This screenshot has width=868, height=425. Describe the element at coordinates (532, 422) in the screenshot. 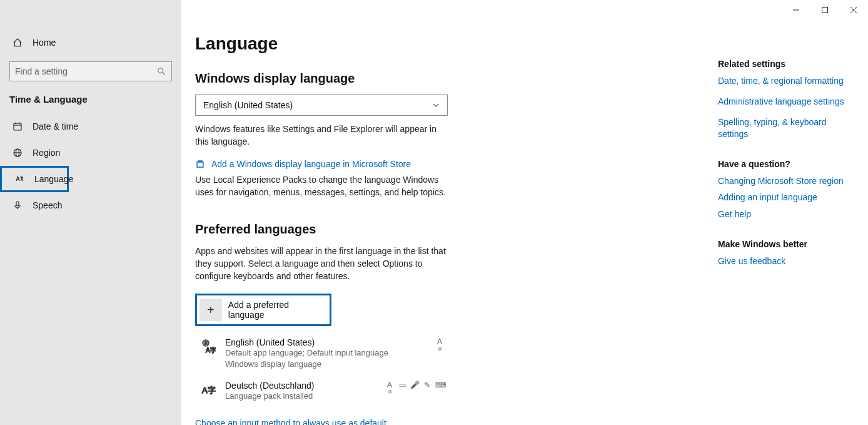

I see `input-method-link: Choose an input method to always use as …` at that location.